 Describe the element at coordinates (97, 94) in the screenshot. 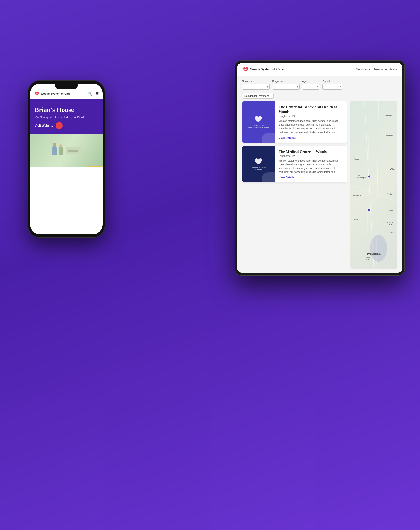

I see `menu-icon: ☰` at that location.